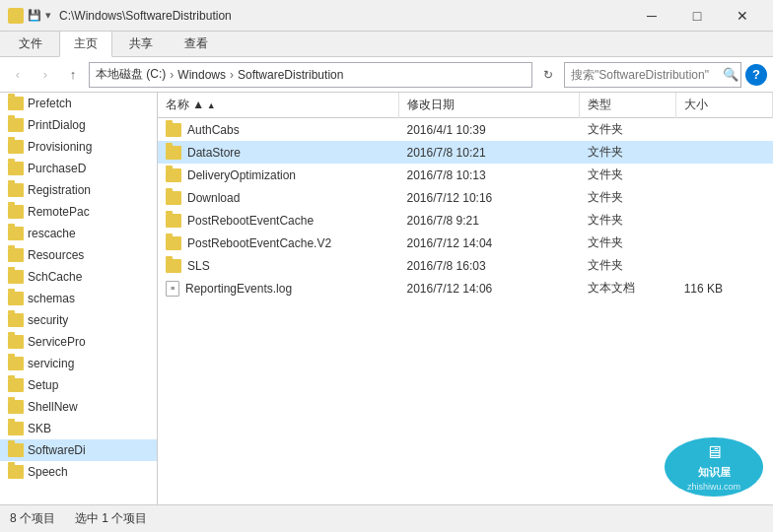  Describe the element at coordinates (79, 255) in the screenshot. I see `sidebar-item-resources: Resources` at that location.